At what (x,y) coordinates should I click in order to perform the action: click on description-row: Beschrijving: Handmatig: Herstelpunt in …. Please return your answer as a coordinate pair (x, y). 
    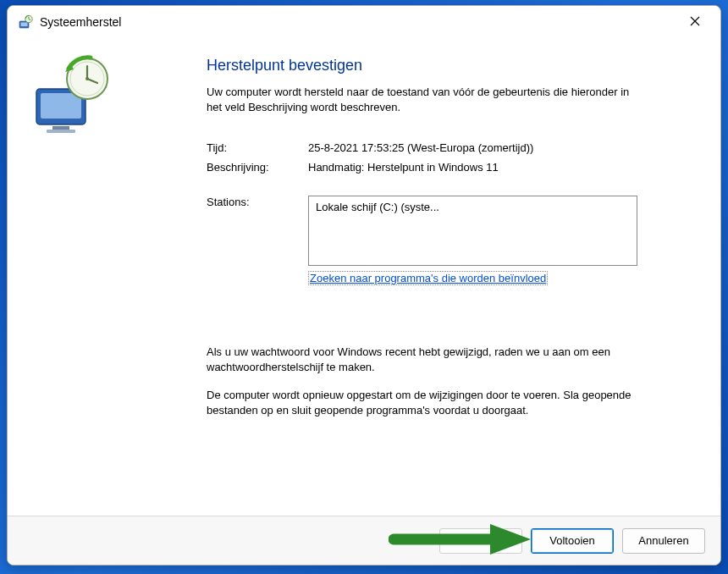
    Looking at the image, I should click on (445, 168).